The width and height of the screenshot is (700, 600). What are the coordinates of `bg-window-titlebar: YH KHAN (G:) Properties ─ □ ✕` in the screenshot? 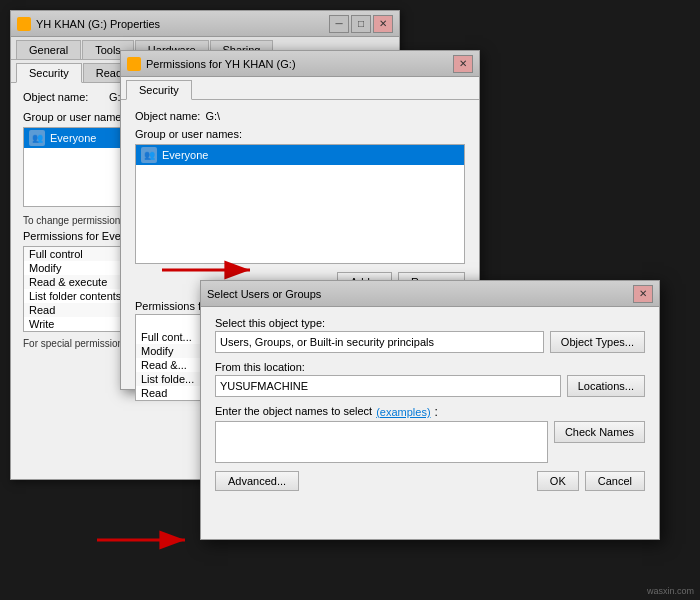 It's located at (205, 24).